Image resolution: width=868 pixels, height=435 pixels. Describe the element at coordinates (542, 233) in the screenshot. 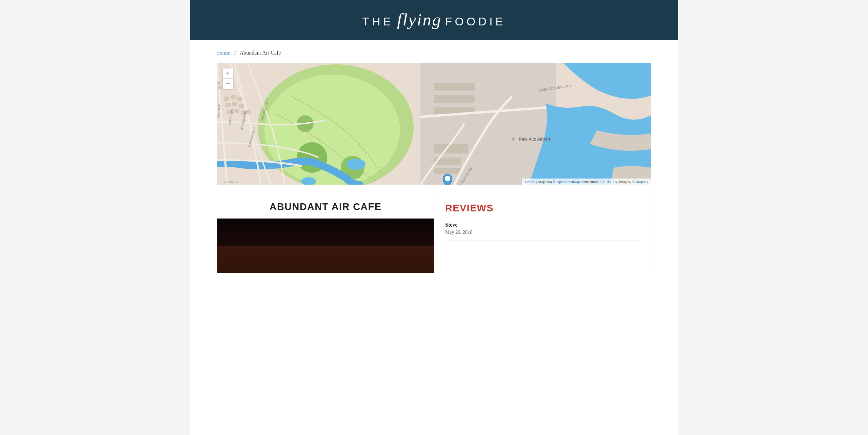

I see `reviews-section: REVIEWS Steve May 26, 2018` at that location.